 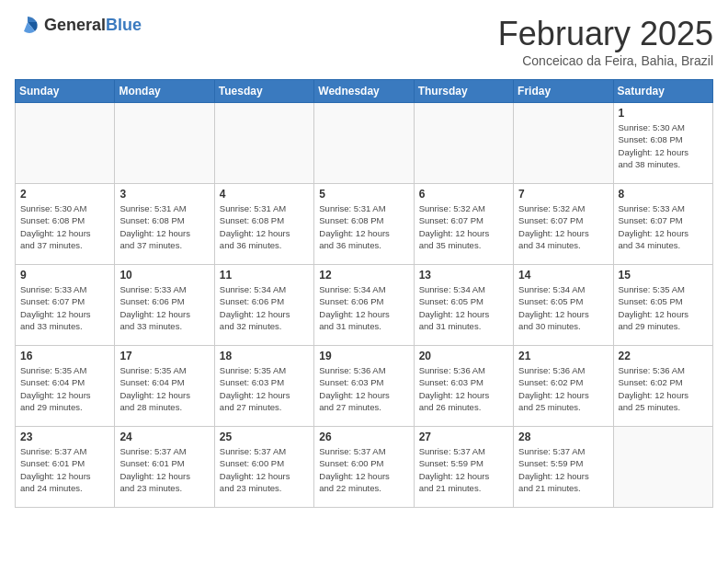 I want to click on calendar-cell: 4Sunrise: 5:31 AM Sunset: 6:08 PM Daylig…, so click(x=264, y=224).